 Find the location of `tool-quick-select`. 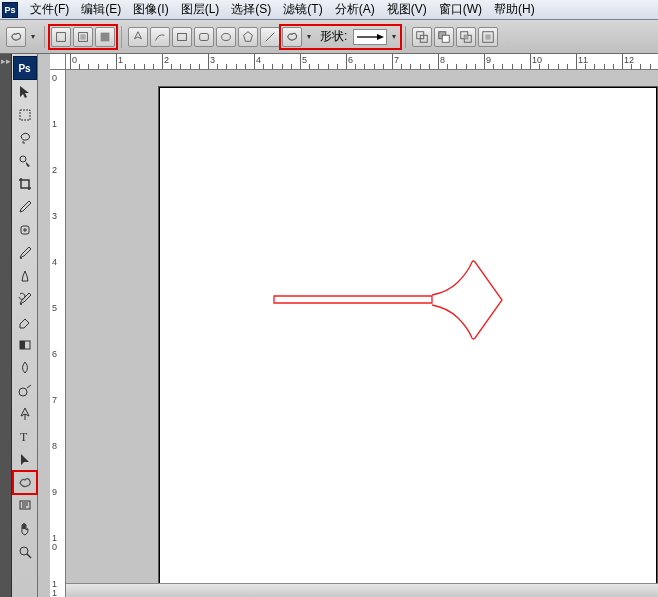

tool-quick-select is located at coordinates (25, 160).